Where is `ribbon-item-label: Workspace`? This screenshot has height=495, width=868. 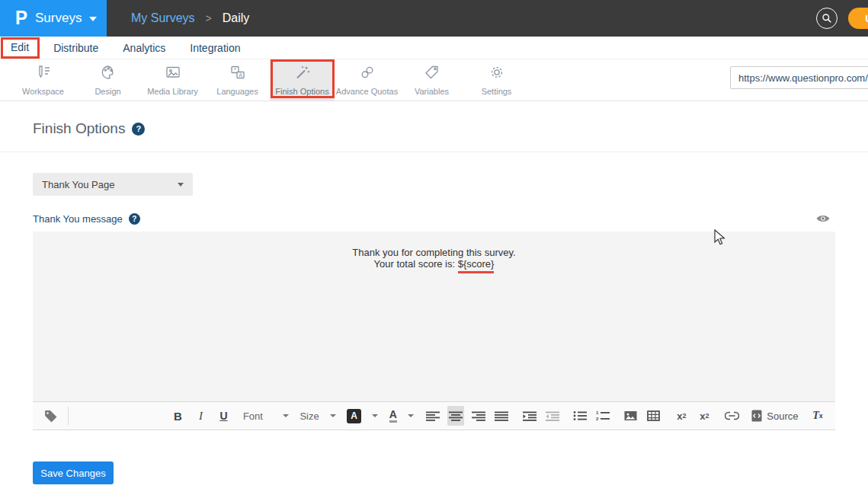 ribbon-item-label: Workspace is located at coordinates (43, 91).